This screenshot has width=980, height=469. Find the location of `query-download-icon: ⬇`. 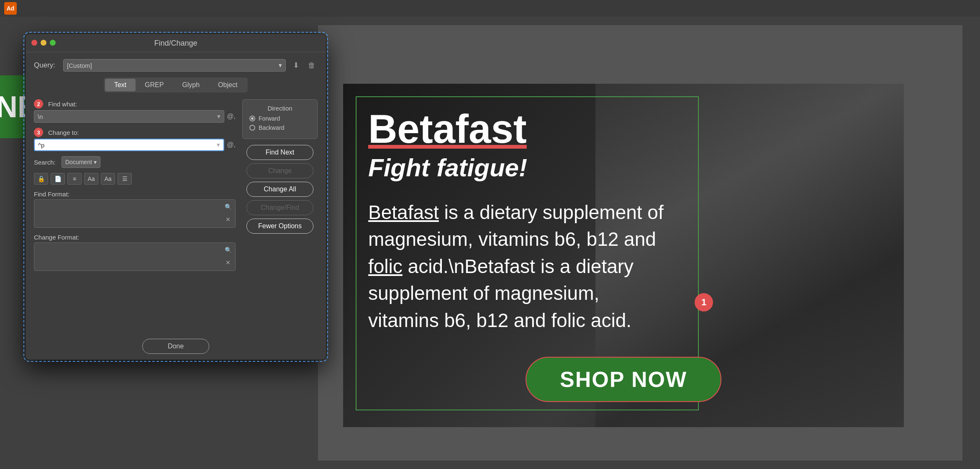

query-download-icon: ⬇ is located at coordinates (296, 65).